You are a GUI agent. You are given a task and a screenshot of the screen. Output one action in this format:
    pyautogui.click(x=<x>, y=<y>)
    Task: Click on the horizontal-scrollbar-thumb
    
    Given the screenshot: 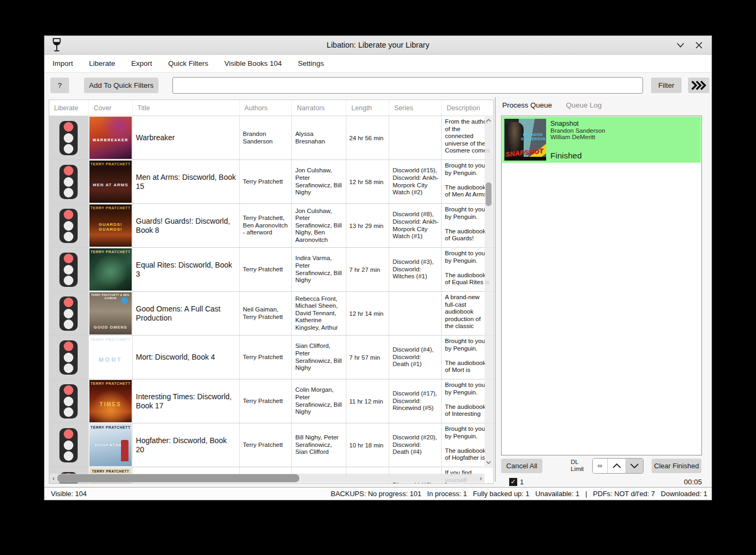 What is the action you would take?
    pyautogui.click(x=178, y=478)
    